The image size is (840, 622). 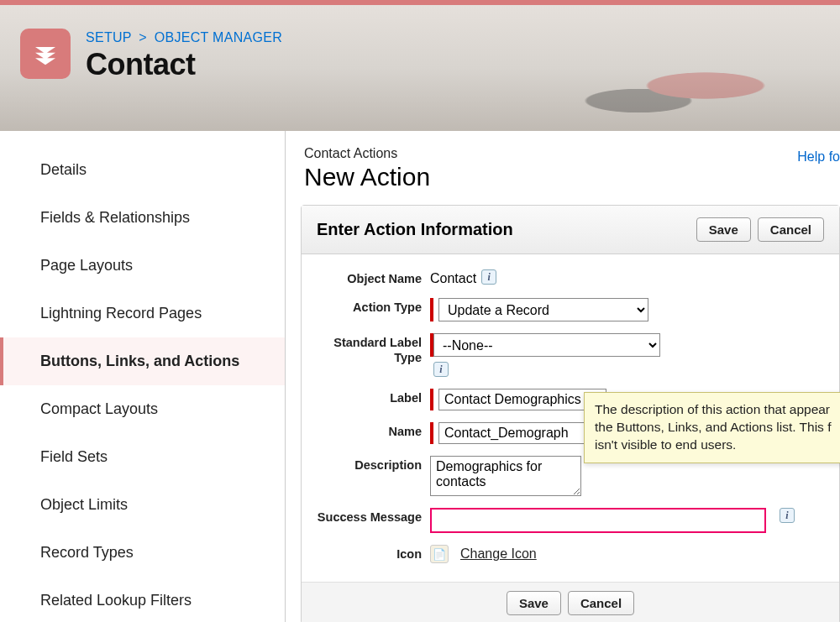 What do you see at coordinates (143, 410) in the screenshot?
I see `sidebar-item-compact-layouts: Compact Layouts` at bounding box center [143, 410].